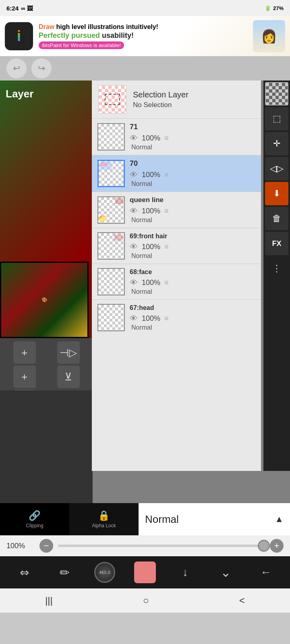 The height and width of the screenshot is (644, 290). Describe the element at coordinates (41, 68) in the screenshot. I see `redo-button: ↪` at that location.